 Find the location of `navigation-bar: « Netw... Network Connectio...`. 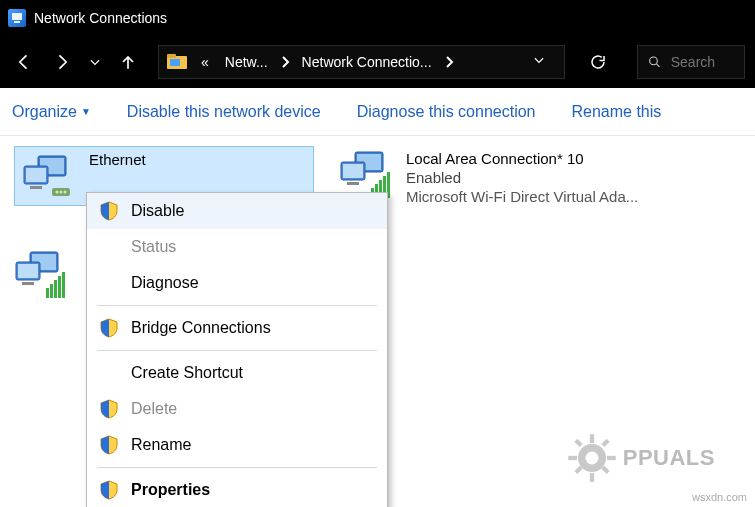

navigation-bar: « Netw... Network Connectio... is located at coordinates (378, 62).